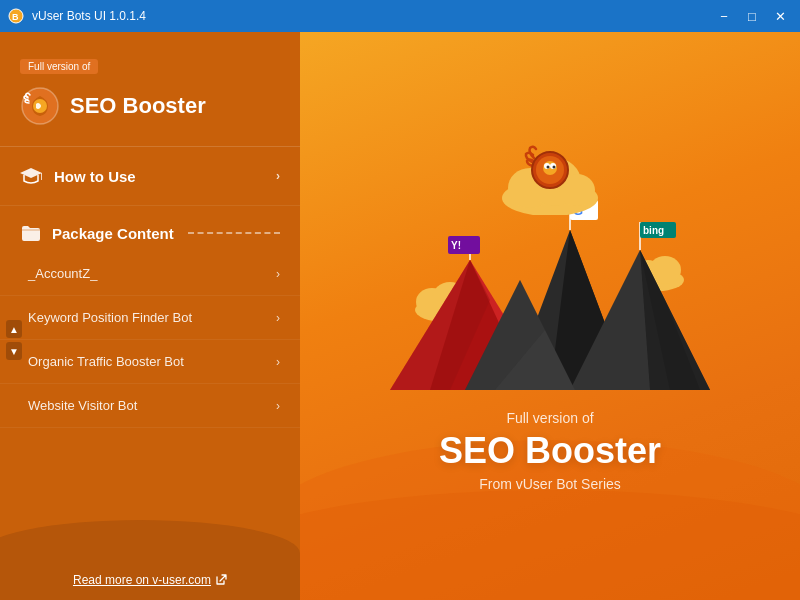 The width and height of the screenshot is (800, 600). What do you see at coordinates (456, 246) in the screenshot?
I see `svg-text: Y!` at bounding box center [456, 246].